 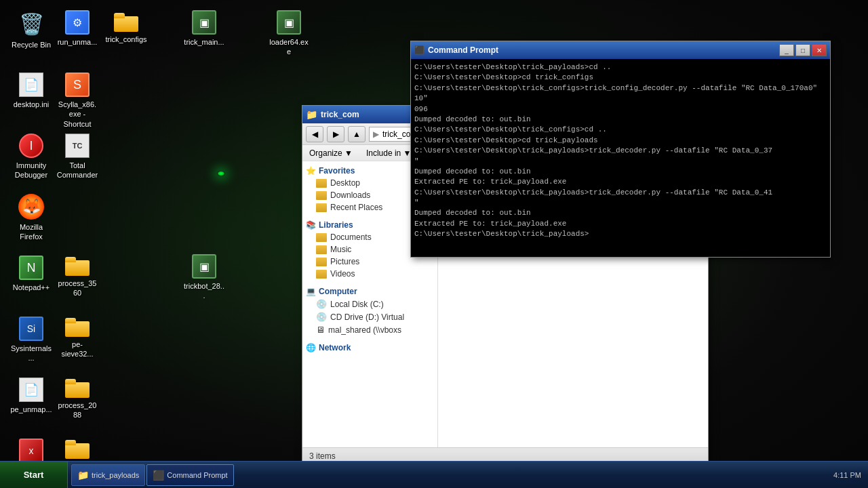 What do you see at coordinates (31, 207) in the screenshot?
I see `app-icon: 🦊` at bounding box center [31, 207].